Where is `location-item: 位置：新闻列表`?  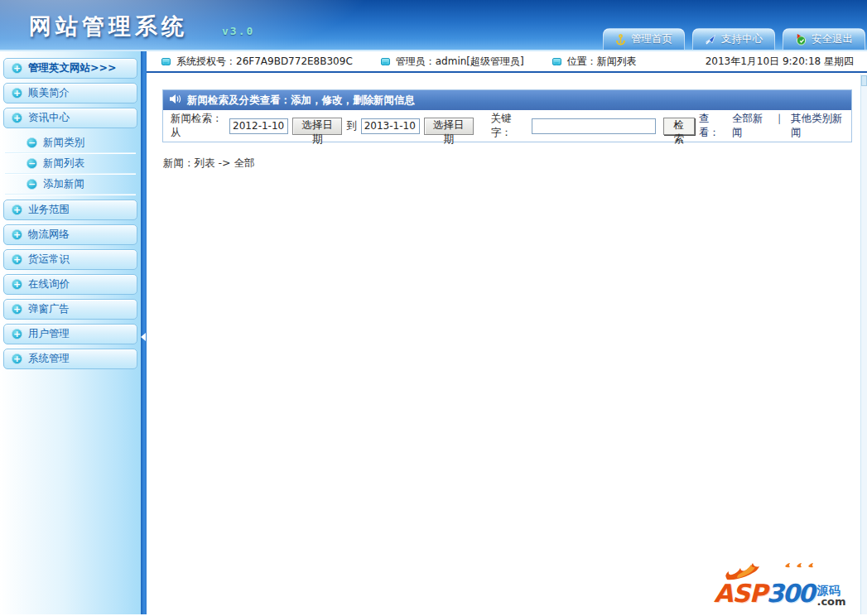
location-item: 位置：新闻列表 is located at coordinates (595, 61).